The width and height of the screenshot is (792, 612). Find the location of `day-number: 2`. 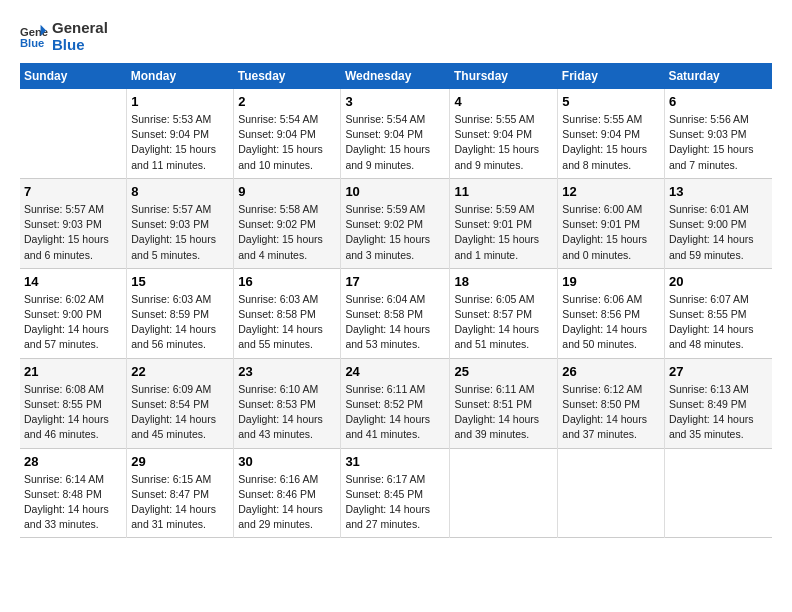

day-number: 2 is located at coordinates (287, 102).